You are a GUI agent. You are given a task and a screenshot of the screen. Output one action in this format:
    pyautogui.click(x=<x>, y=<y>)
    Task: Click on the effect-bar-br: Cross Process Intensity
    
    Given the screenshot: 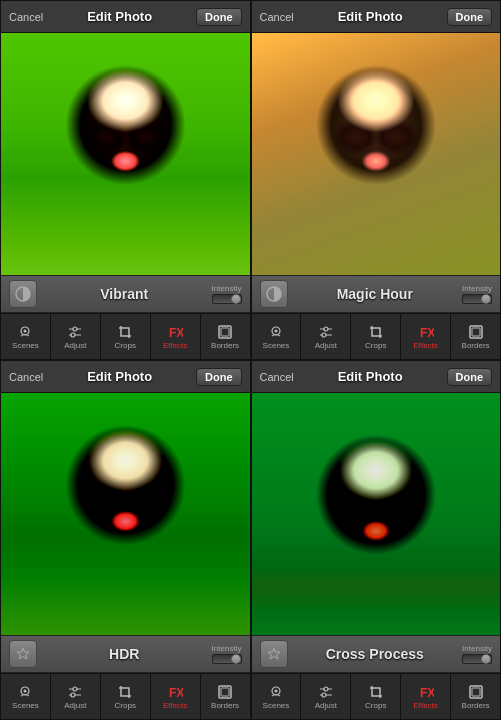 What is the action you would take?
    pyautogui.click(x=376, y=654)
    